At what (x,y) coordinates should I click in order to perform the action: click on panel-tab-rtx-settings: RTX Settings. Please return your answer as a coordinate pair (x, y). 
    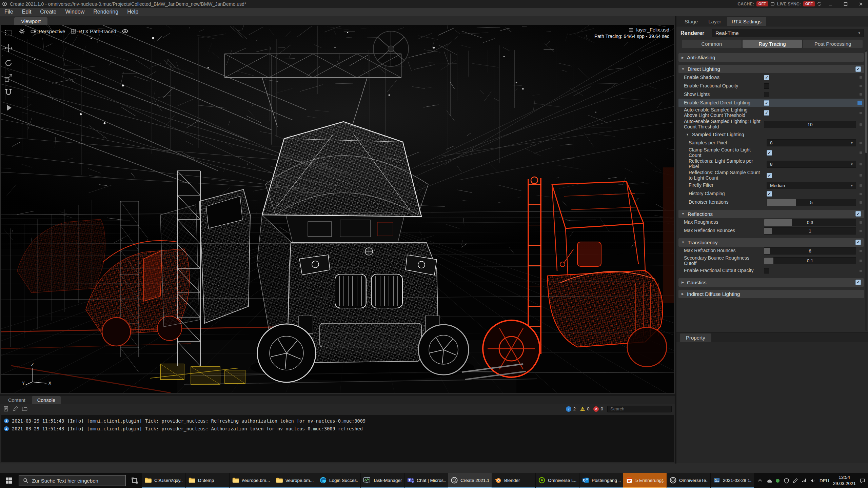
    Looking at the image, I should click on (747, 22).